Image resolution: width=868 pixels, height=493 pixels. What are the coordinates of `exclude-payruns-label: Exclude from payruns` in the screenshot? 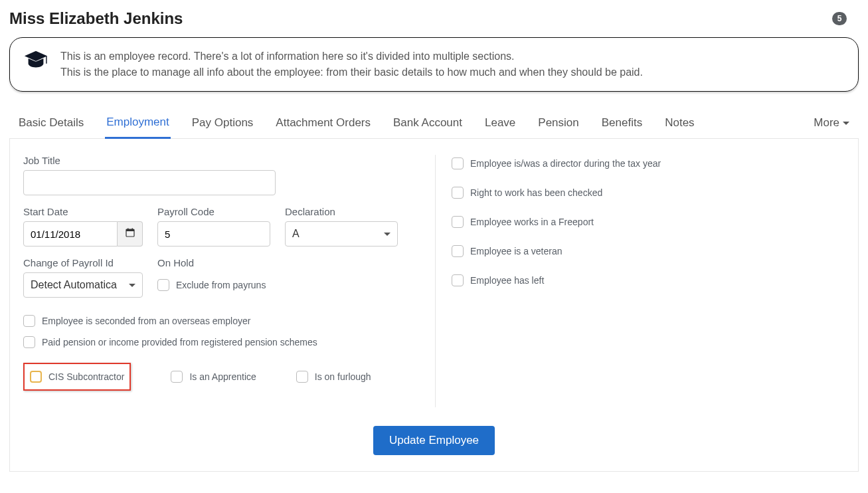 It's located at (220, 285).